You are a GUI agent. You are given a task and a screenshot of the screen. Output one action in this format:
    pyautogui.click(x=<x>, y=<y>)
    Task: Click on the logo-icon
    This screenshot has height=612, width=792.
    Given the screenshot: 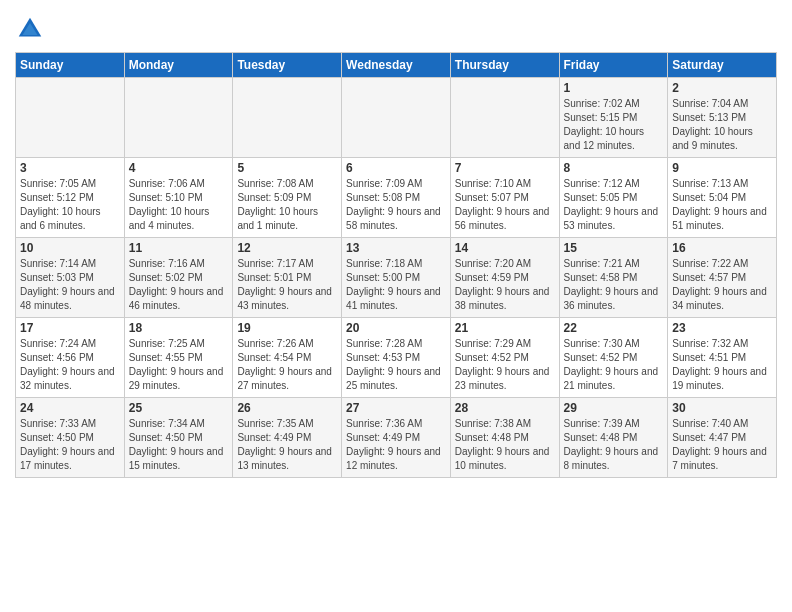 What is the action you would take?
    pyautogui.click(x=30, y=29)
    